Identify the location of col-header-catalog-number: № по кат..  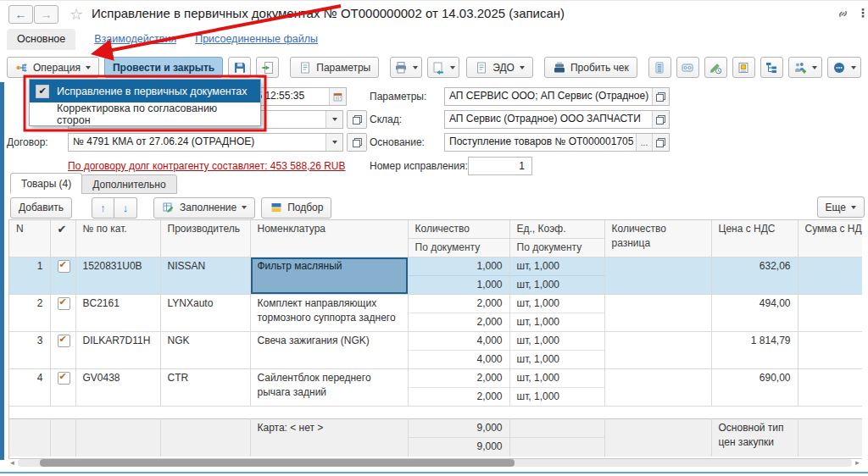
(118, 239).